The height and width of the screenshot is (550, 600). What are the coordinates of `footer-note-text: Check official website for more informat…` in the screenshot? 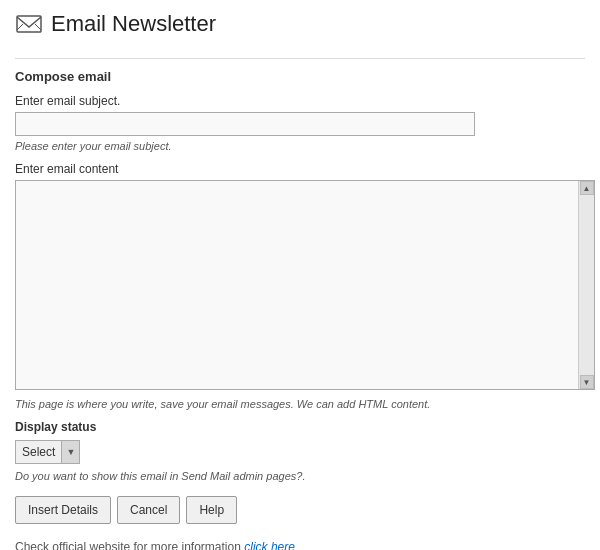 It's located at (128, 545).